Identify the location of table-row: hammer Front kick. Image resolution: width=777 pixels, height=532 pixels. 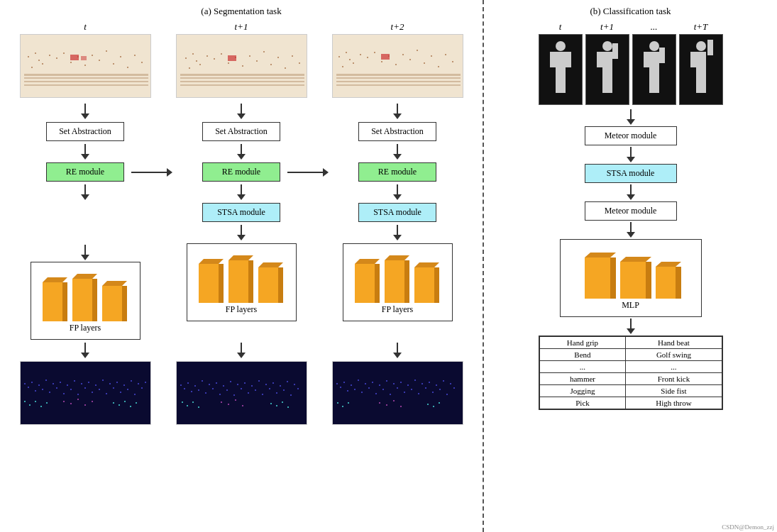
(630, 379).